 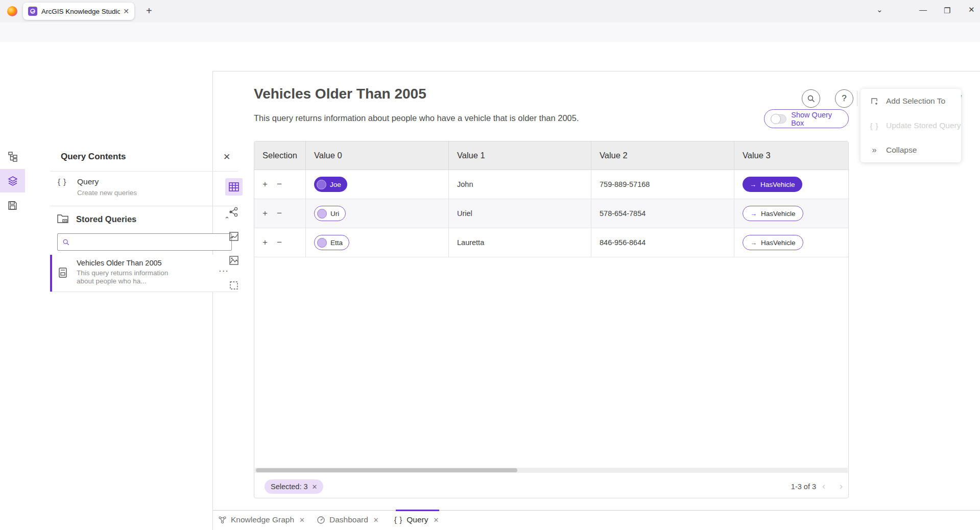 What do you see at coordinates (844, 99) in the screenshot?
I see `help-button: ?` at bounding box center [844, 99].